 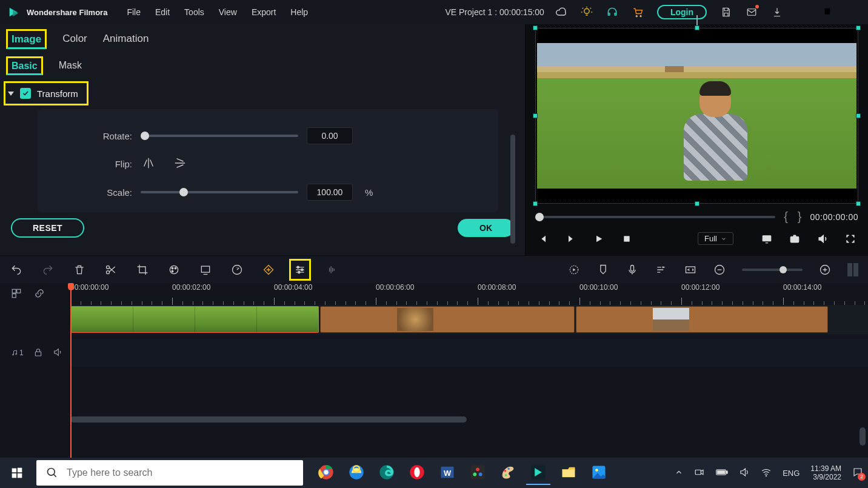 What do you see at coordinates (863, 436) in the screenshot?
I see `timeline-vscroll` at bounding box center [863, 436].